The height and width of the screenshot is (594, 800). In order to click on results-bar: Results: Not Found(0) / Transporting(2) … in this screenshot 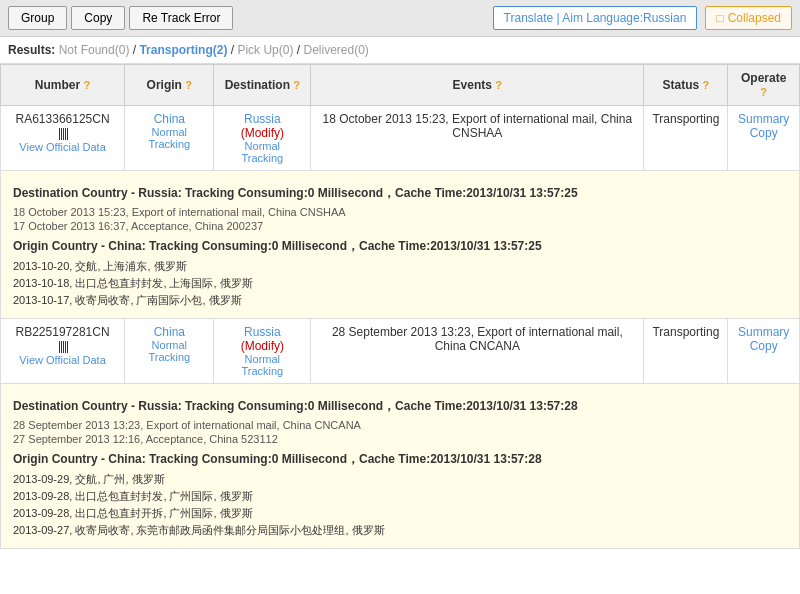, I will do `click(400, 50)`.